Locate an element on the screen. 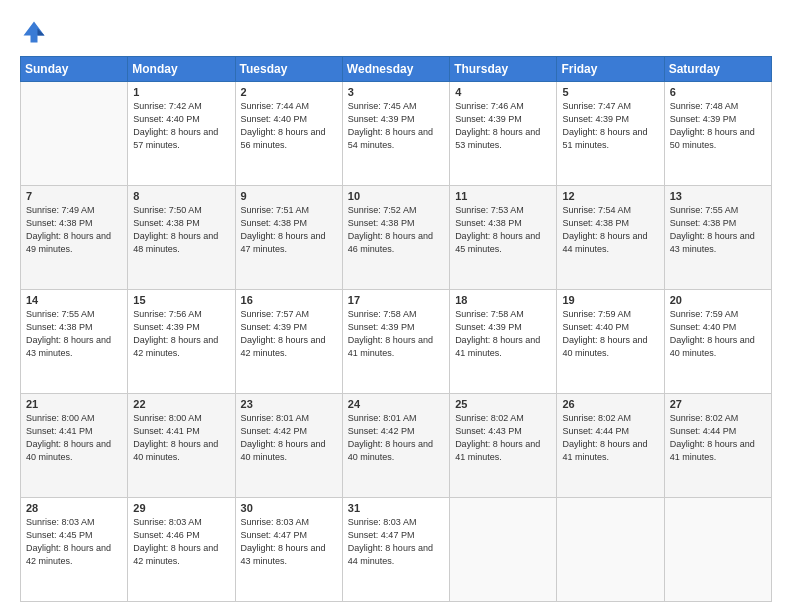  day-number: 22 is located at coordinates (181, 404).